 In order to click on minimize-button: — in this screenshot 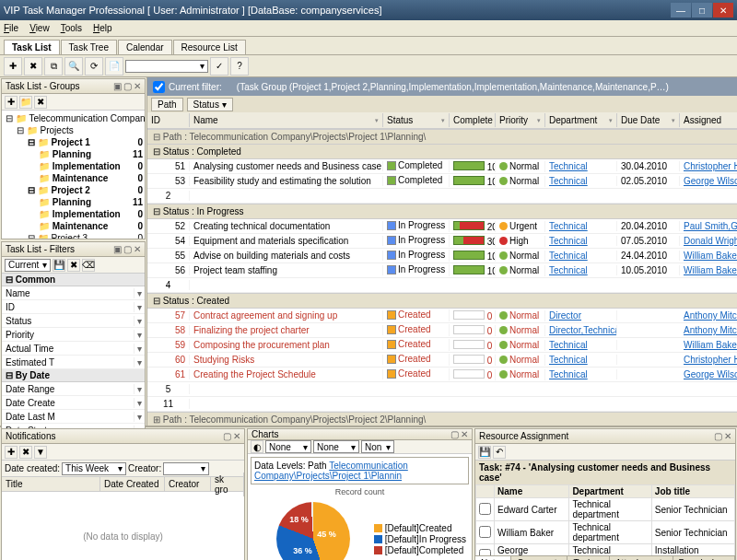, I will do `click(681, 10)`.